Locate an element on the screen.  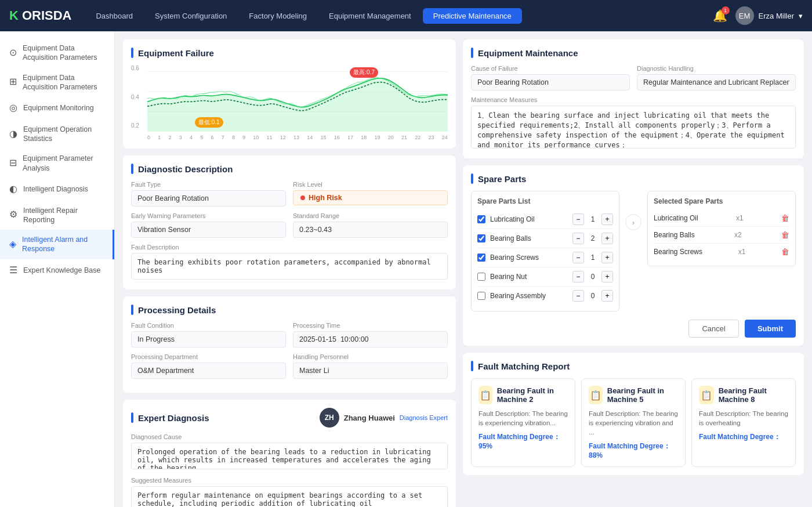
chart-x-labels: 0123456789101112131415161718192021222324 is located at coordinates (298, 137).